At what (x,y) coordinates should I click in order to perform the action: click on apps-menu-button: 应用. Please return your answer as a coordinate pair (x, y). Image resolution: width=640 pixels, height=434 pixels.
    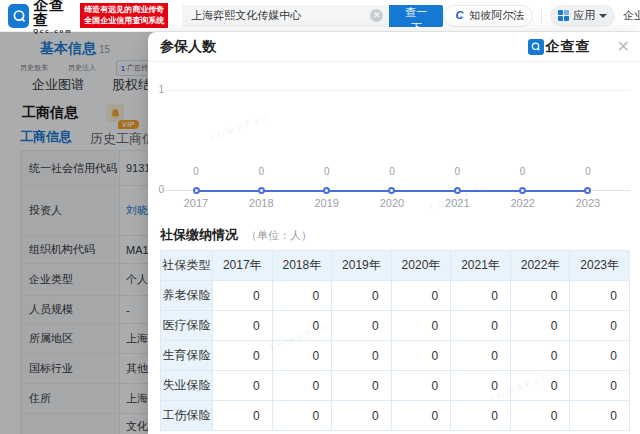
    Looking at the image, I should click on (582, 16).